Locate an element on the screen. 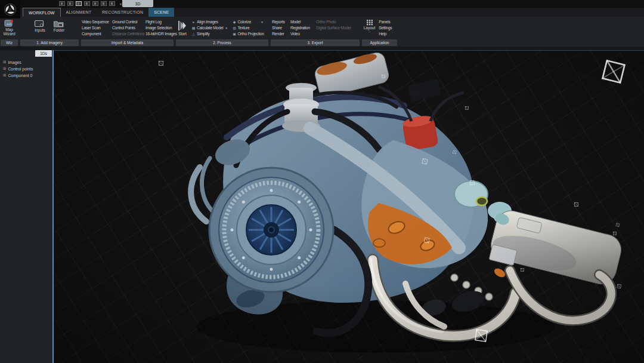 This screenshot has width=644, height=363. map-wizard-label: Map Wizard is located at coordinates (10, 32).